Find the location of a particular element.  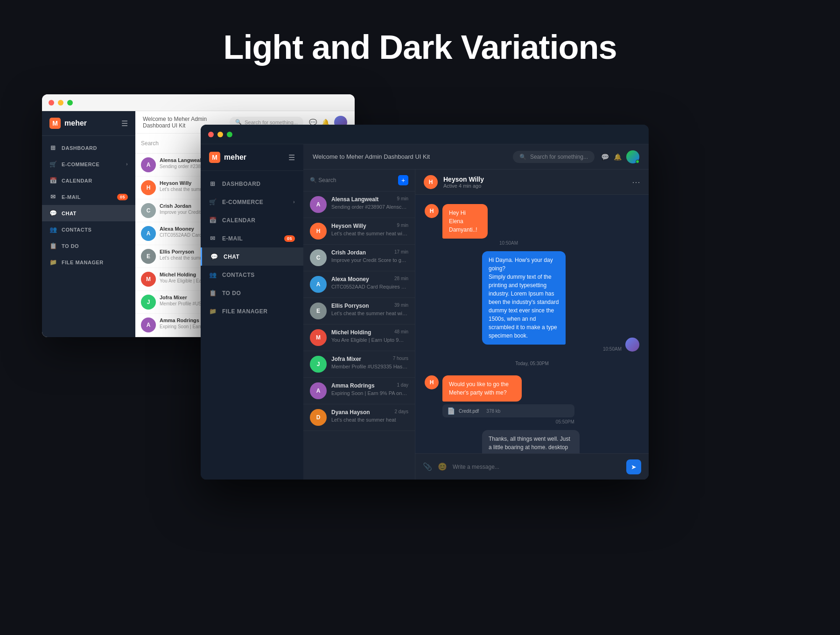

hamburger-icon-dark: ☰ is located at coordinates (292, 158).